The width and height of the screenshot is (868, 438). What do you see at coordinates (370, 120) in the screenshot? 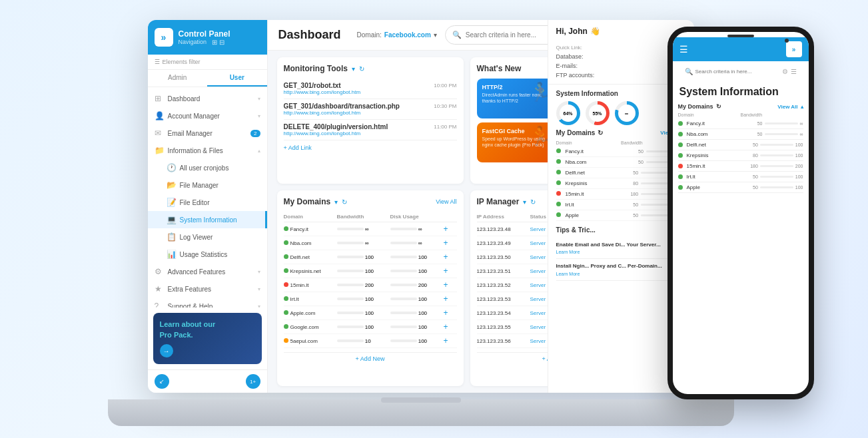
I see `monitoring-tools-panel: Monitoring Tools ▾ ↻ GET_301/robot.txt 1…` at bounding box center [370, 120].